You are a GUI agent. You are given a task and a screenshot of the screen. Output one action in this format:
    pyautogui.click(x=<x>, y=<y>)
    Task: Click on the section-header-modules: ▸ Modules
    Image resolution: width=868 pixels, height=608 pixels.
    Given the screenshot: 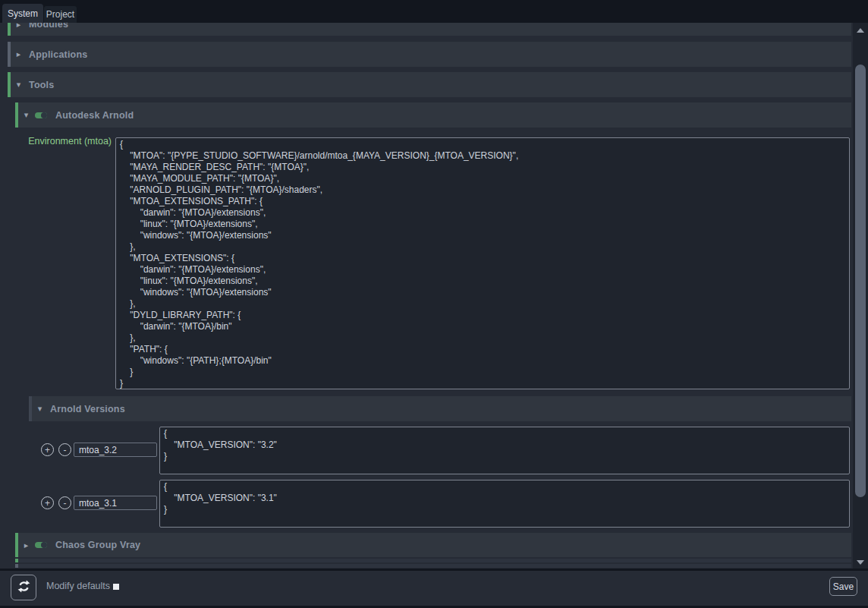 What is the action you would take?
    pyautogui.click(x=429, y=29)
    